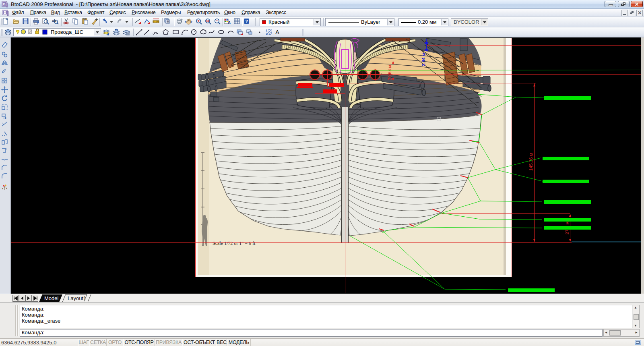 The width and height of the screenshot is (644, 346). Describe the element at coordinates (77, 298) in the screenshot. I see `svg-text: Layout1` at that location.